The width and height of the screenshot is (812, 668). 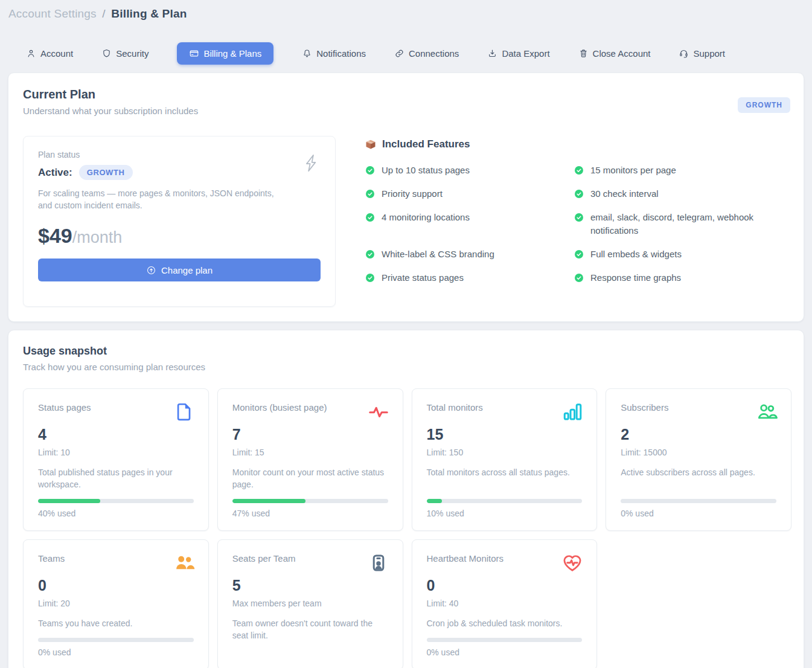 I want to click on feature-item: Response time graphs, so click(x=664, y=278).